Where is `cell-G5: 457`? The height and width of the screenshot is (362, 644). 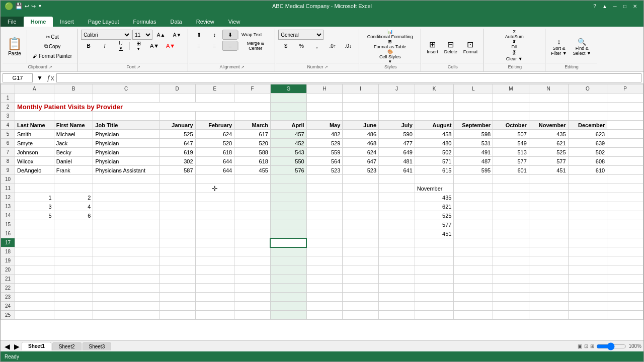
cell-G5: 457 is located at coordinates (288, 134).